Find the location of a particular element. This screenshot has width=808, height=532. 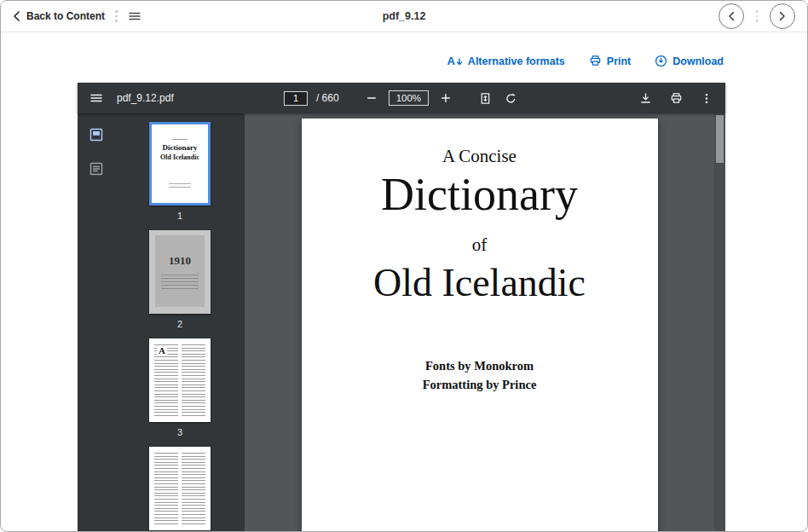

thumbnail-page-2: 1910 2 is located at coordinates (180, 280).